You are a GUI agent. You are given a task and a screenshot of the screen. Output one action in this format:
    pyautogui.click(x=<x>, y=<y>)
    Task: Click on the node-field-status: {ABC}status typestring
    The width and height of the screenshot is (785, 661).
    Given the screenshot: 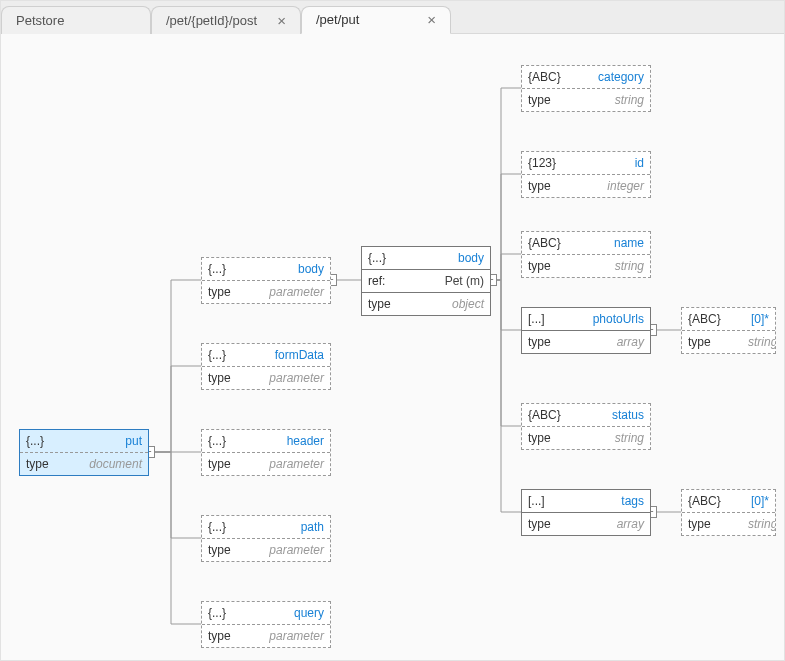 What is the action you would take?
    pyautogui.click(x=586, y=426)
    